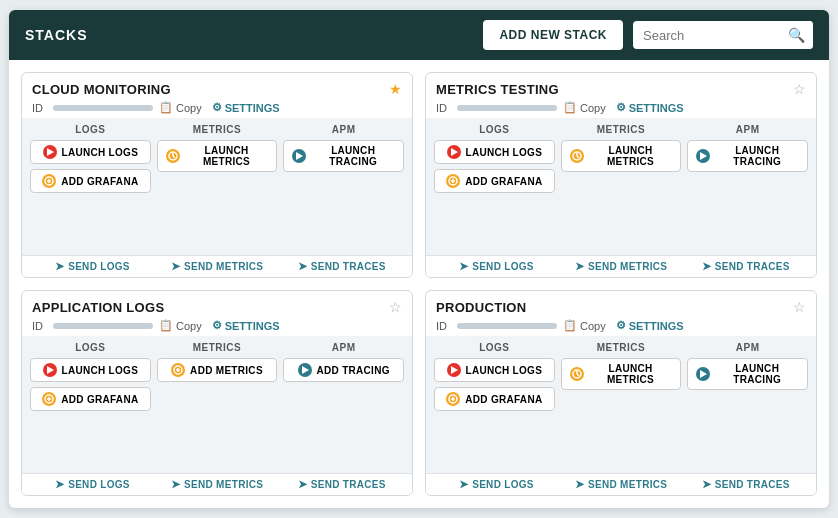 The image size is (838, 518). Describe the element at coordinates (796, 35) in the screenshot. I see `search-icon-button: 🔍` at that location.